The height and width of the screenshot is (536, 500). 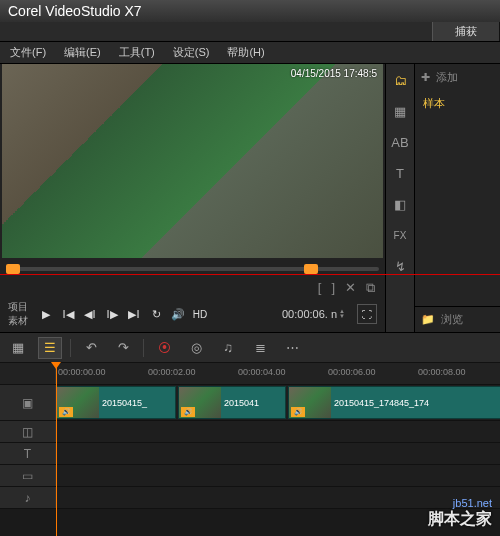 I want to click on library-folder-sample: 样本, so click(x=458, y=104).